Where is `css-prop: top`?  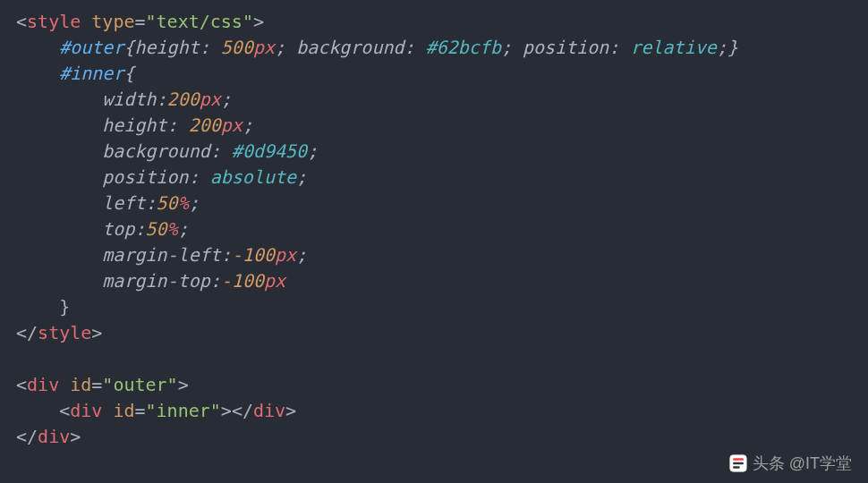 css-prop: top is located at coordinates (118, 229).